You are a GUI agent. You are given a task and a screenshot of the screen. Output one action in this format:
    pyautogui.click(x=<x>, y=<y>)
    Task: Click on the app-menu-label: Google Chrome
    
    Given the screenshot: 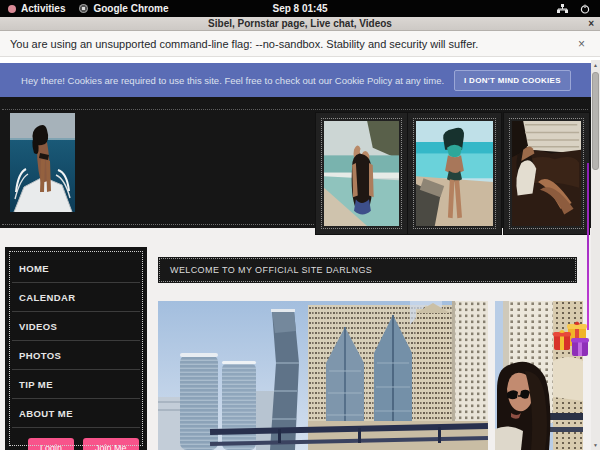 What is the action you would take?
    pyautogui.click(x=130, y=8)
    